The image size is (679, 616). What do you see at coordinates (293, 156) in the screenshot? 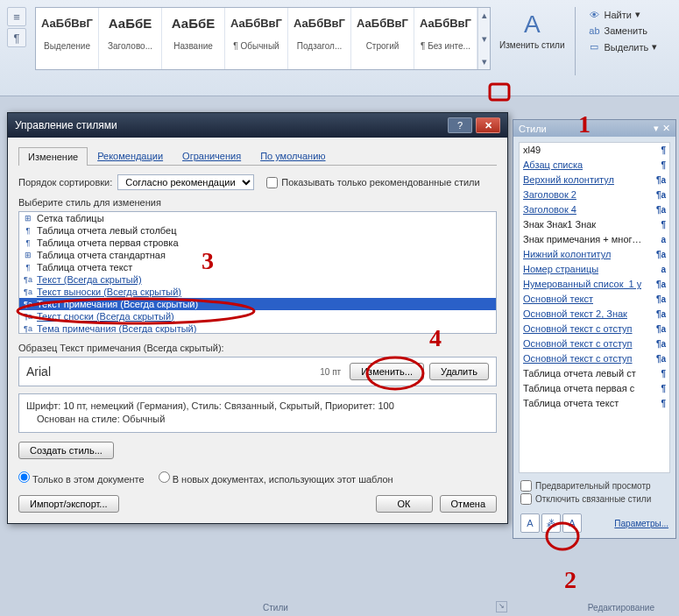
I see `tab-default: По умолчанию` at bounding box center [293, 156].